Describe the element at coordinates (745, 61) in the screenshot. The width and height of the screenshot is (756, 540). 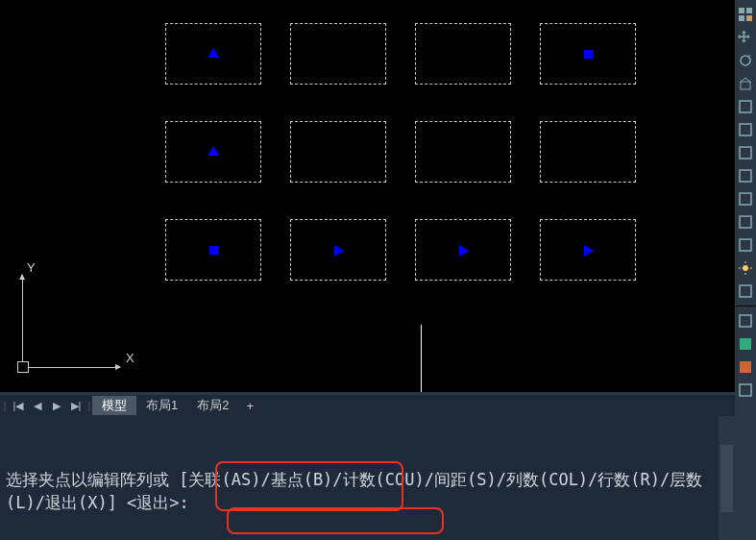
I see `orbit-icon` at that location.